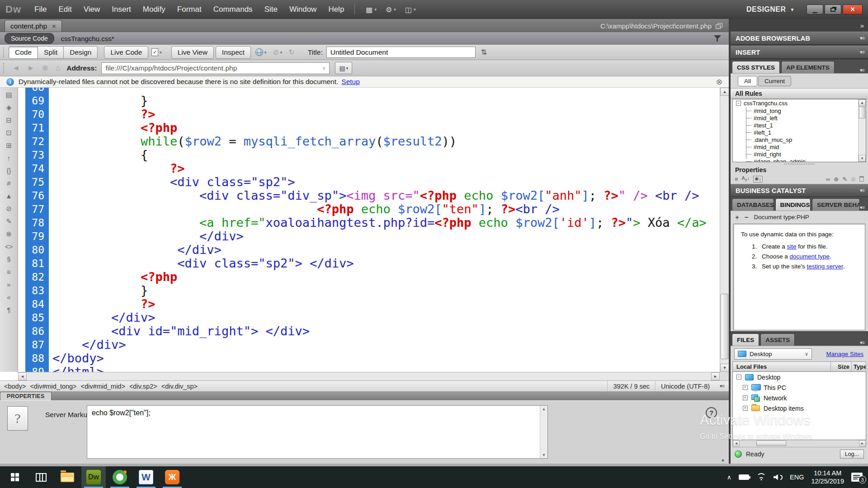 The width and height of the screenshot is (868, 488). What do you see at coordinates (9, 183) in the screenshot?
I see `line-numbers-icon: #` at bounding box center [9, 183].